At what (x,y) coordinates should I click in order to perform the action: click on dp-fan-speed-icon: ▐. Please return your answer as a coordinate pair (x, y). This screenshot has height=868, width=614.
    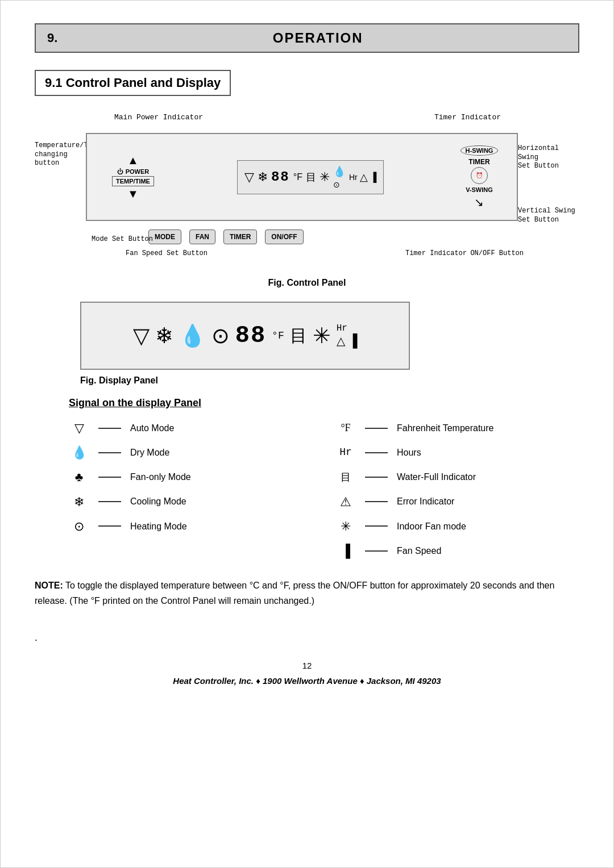
    Looking at the image, I should click on (353, 341).